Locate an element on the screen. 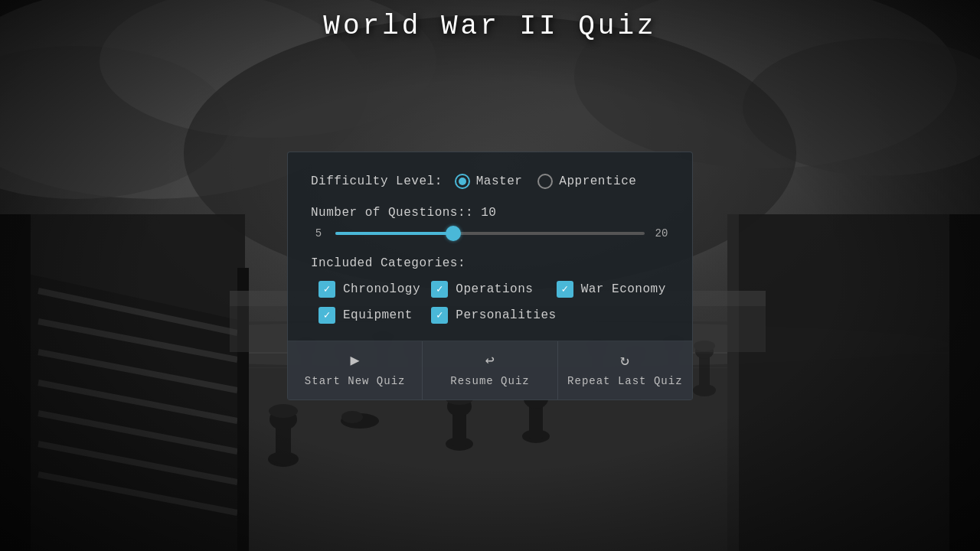 The height and width of the screenshot is (551, 980). checkbox-operations: ✓ is located at coordinates (439, 289).